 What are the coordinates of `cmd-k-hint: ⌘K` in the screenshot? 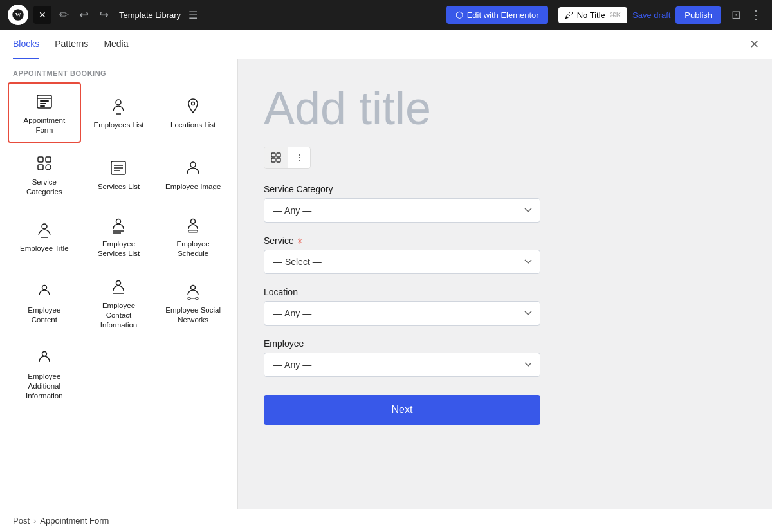 It's located at (615, 15).